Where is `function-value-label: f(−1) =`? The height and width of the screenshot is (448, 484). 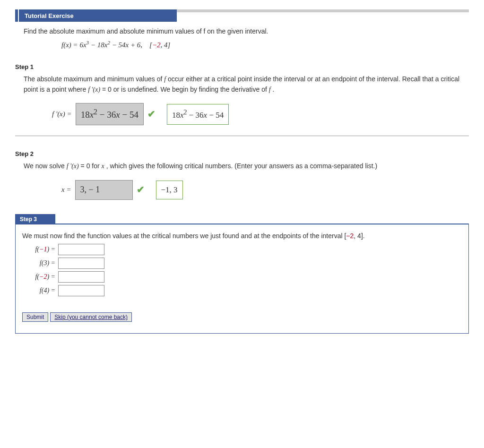 function-value-label: f(−1) = is located at coordinates (40, 250).